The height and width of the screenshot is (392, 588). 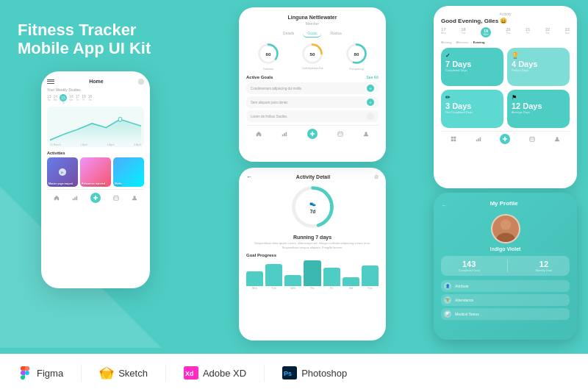 What do you see at coordinates (351, 284) in the screenshot?
I see `bar-sat: Sat` at bounding box center [351, 284].